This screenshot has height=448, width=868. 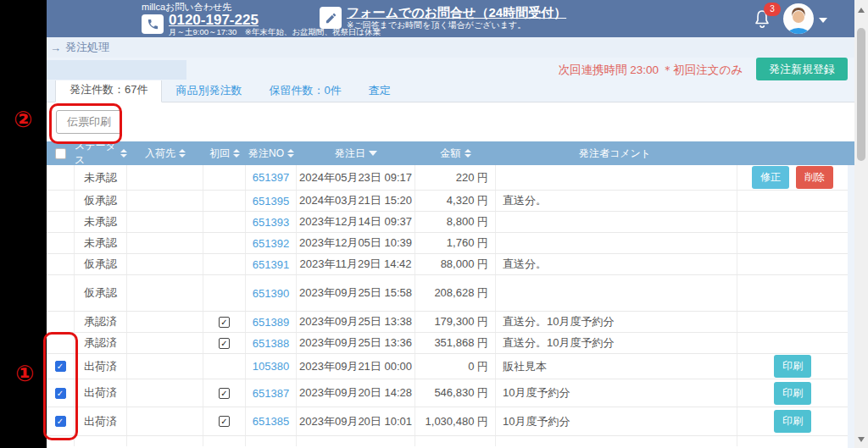 I want to click on order-no-link: 651397, so click(x=271, y=178).